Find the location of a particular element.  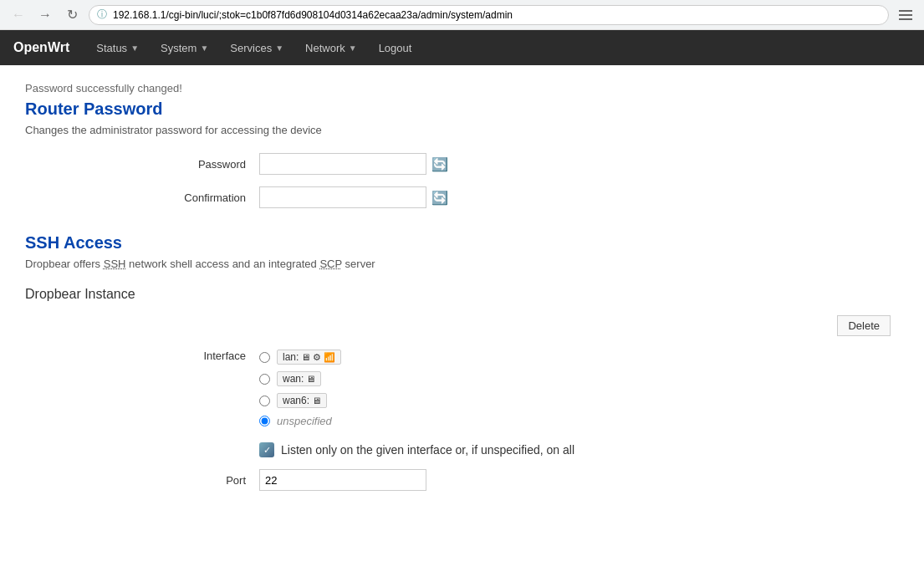

router-password-title: Router Password is located at coordinates (462, 109).